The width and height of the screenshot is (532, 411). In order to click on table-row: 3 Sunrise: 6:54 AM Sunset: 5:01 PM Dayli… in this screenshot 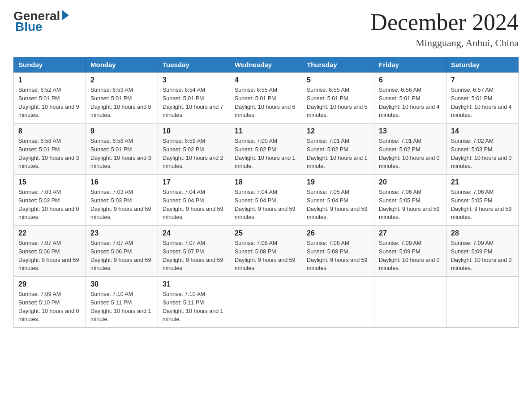, I will do `click(194, 98)`.